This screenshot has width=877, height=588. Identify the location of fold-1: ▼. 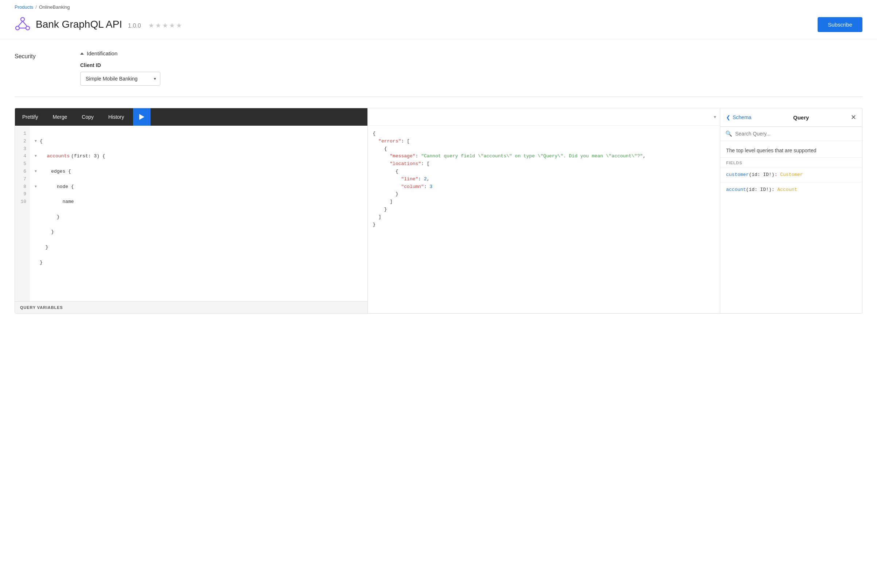
(36, 141).